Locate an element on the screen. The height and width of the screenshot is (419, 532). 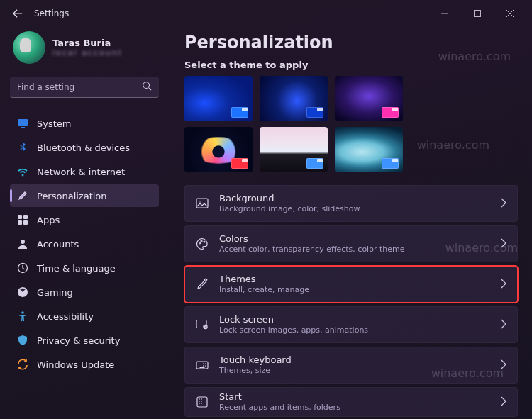
xbox-icon is located at coordinates (23, 292).